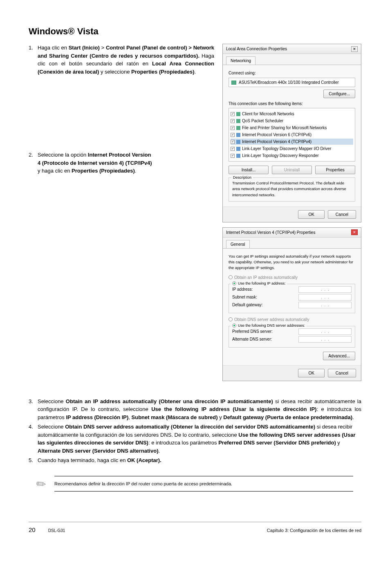  Describe the element at coordinates (287, 149) in the screenshot. I see `network-item-label: Link-Layer Topology Discovery Mapper I/O…` at that location.